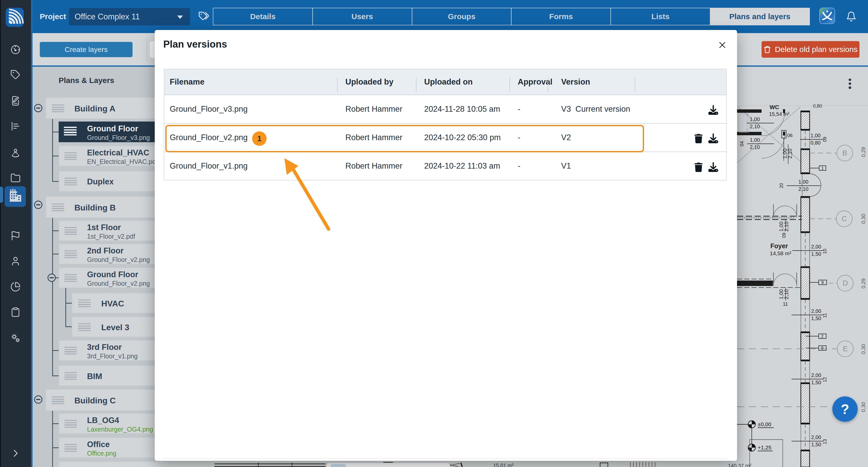  Describe the element at coordinates (780, 253) in the screenshot. I see `svg-text: 14,58 m²` at that location.